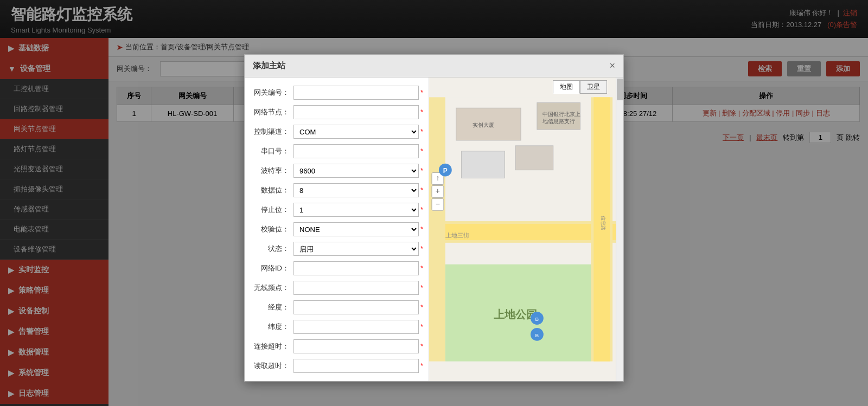  Describe the element at coordinates (356, 366) in the screenshot. I see `form-input-read-timeout` at that location.